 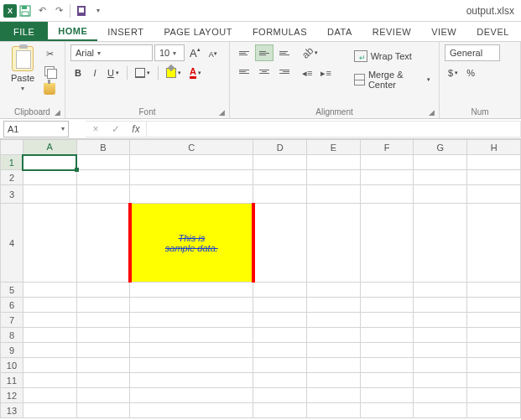 What do you see at coordinates (136, 129) in the screenshot?
I see `fx-icon: fx` at bounding box center [136, 129].